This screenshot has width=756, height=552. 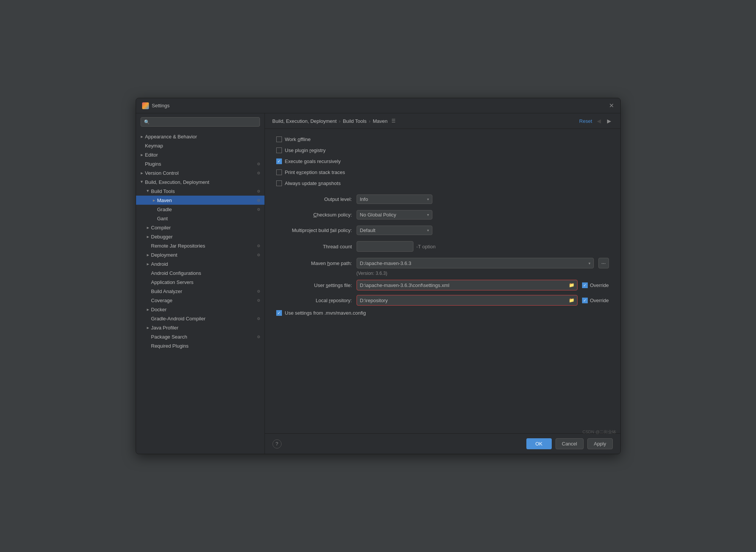 What do you see at coordinates (393, 121) in the screenshot?
I see `breadcrumb-menu-icon: ☰` at bounding box center [393, 121].